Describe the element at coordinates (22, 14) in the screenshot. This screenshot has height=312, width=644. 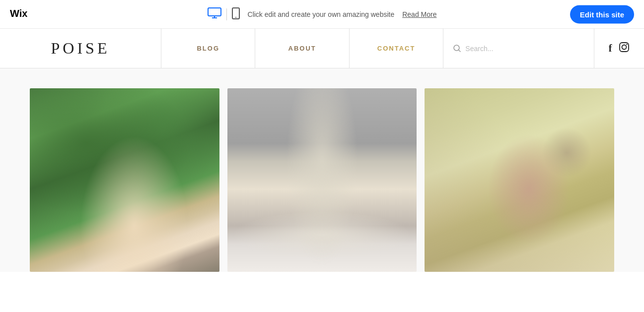
I see `wix-logo: Wix` at that location.